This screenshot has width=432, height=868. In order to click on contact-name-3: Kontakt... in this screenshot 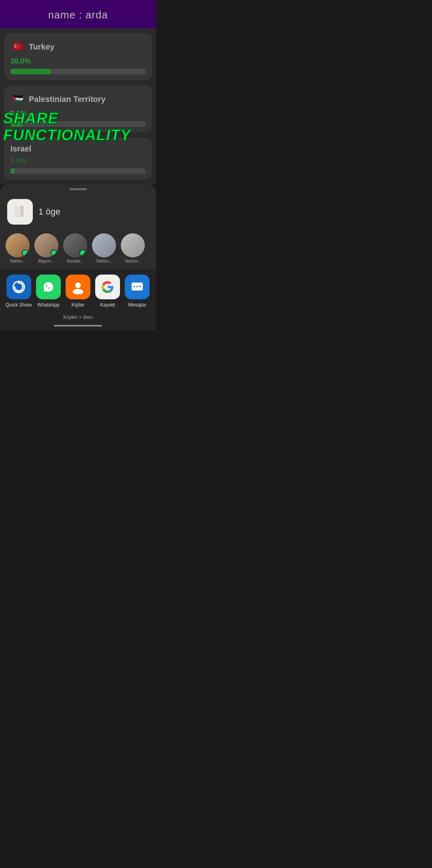, I will do `click(75, 261)`.